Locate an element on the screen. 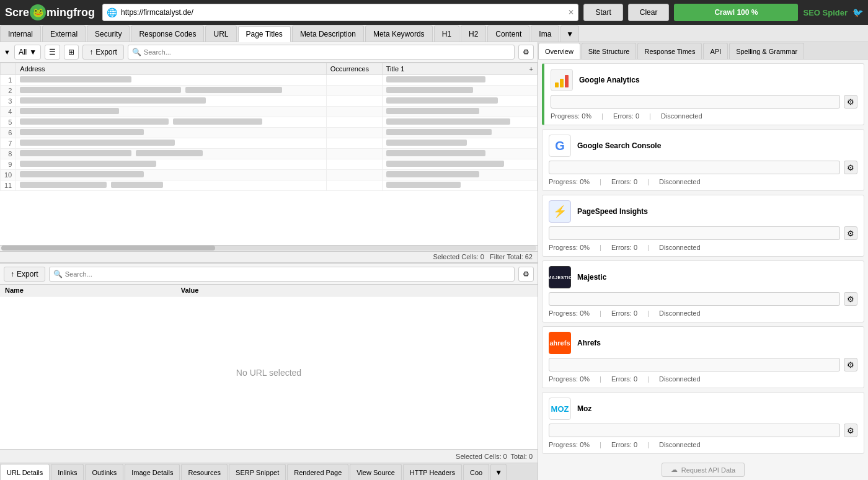  row-address is located at coordinates (171, 175).